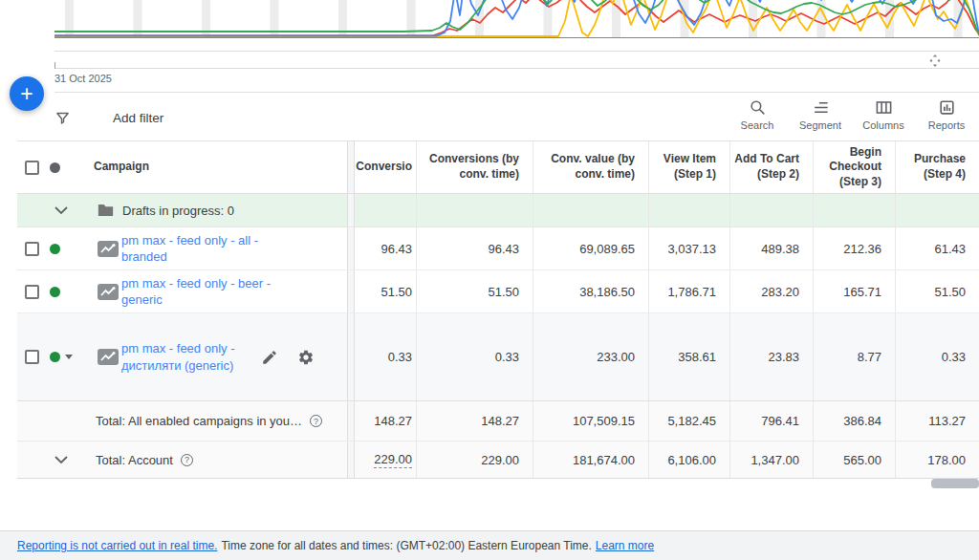  What do you see at coordinates (946, 107) in the screenshot?
I see `reports-icon` at bounding box center [946, 107].